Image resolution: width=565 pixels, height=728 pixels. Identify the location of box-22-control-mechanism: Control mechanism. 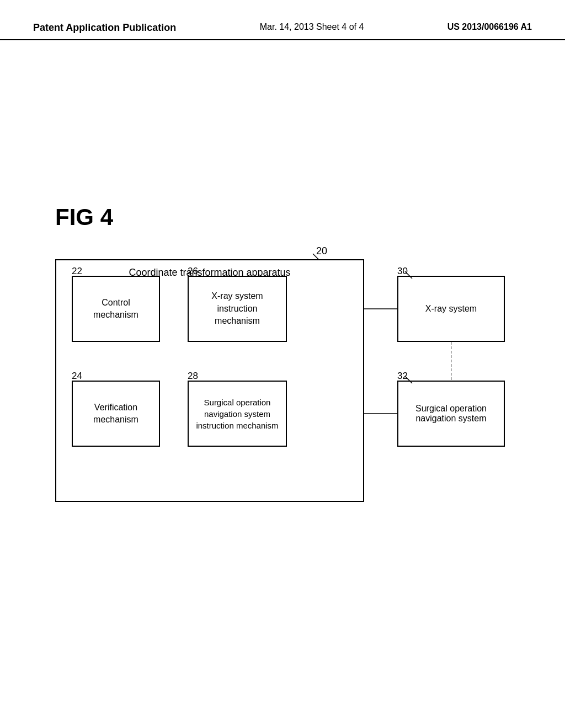
(116, 309).